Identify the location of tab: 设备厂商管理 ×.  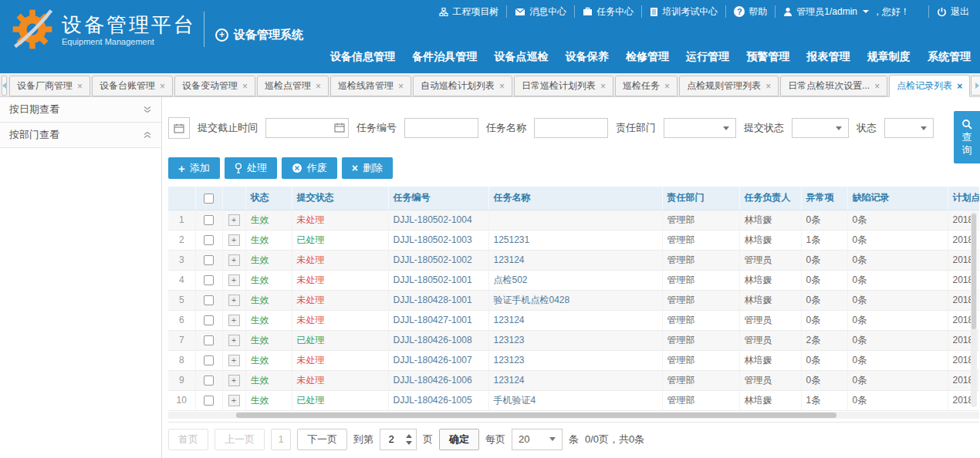
(49, 86).